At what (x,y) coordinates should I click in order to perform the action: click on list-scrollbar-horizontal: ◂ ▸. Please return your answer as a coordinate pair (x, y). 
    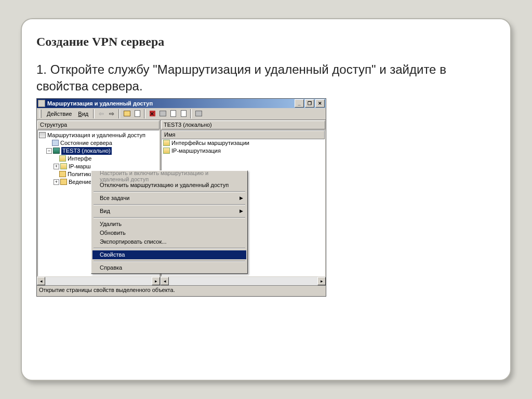
    Looking at the image, I should click on (243, 281).